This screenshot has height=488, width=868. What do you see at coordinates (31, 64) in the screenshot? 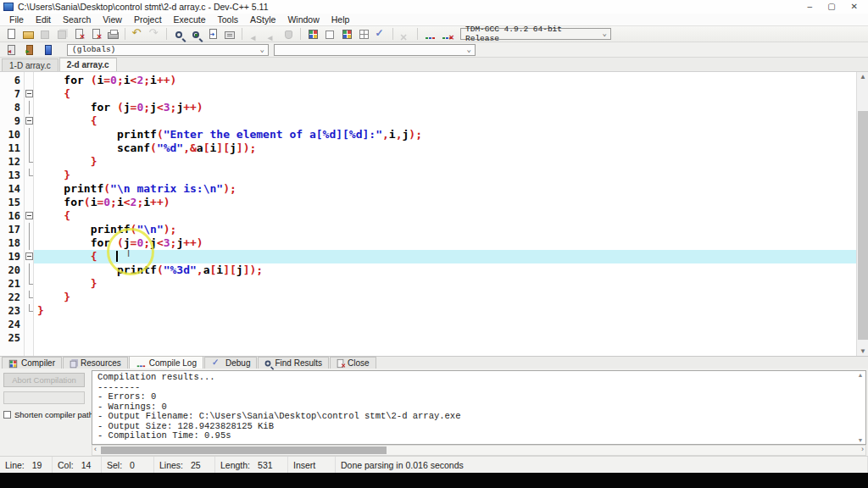
I see `editor-tab-1-d-array-c: 1-D array.c` at bounding box center [31, 64].